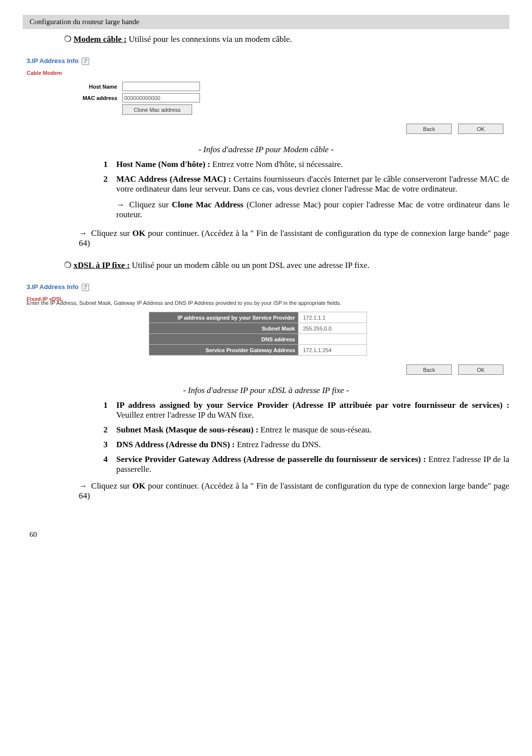  Describe the element at coordinates (266, 98) in the screenshot. I see `mac-row: MAC address 000000000000` at that location.